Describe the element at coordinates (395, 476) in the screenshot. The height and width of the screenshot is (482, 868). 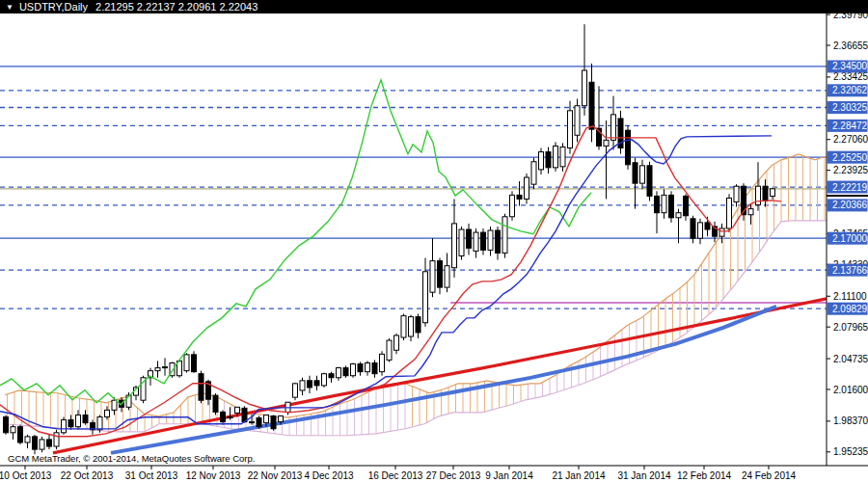
I see `date-tick-label: 16 Dec 2013` at that location.